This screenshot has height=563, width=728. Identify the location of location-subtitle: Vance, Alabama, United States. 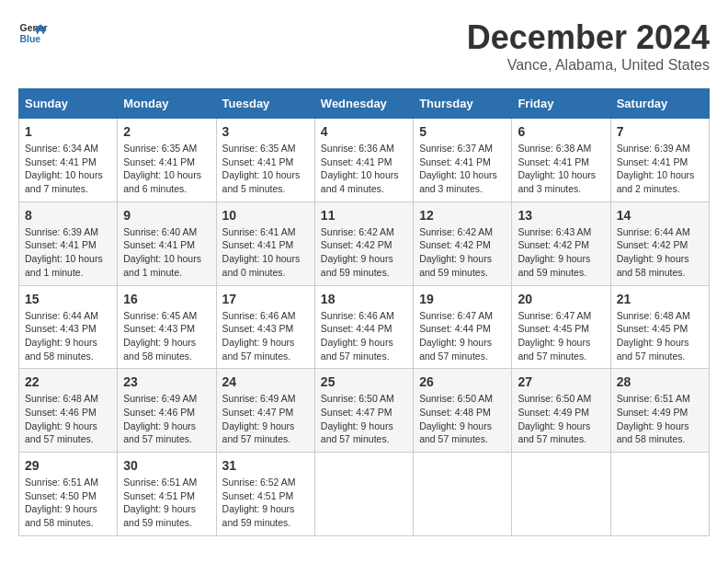
(588, 65).